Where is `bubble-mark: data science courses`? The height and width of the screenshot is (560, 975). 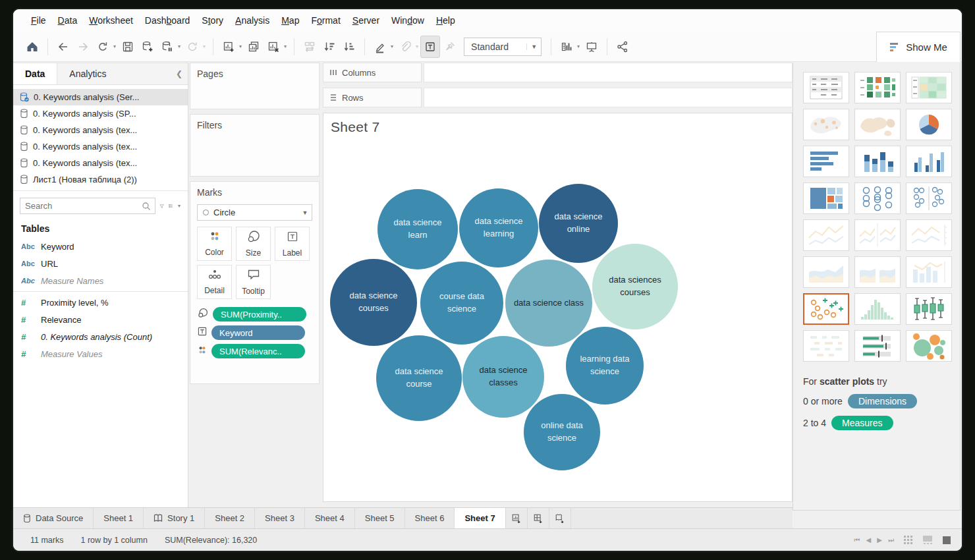 bubble-mark: data science courses is located at coordinates (374, 302).